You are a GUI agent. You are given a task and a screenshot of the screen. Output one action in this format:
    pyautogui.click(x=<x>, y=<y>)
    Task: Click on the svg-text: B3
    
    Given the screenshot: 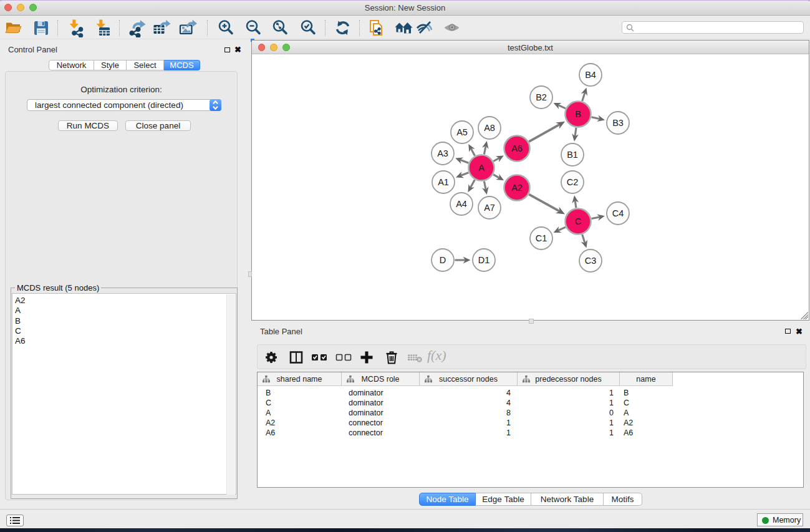 What is the action you would take?
    pyautogui.click(x=618, y=123)
    